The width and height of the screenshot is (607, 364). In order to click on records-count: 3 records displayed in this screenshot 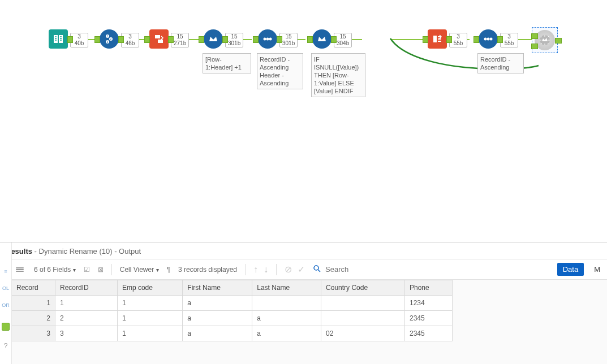, I will do `click(208, 270)`.